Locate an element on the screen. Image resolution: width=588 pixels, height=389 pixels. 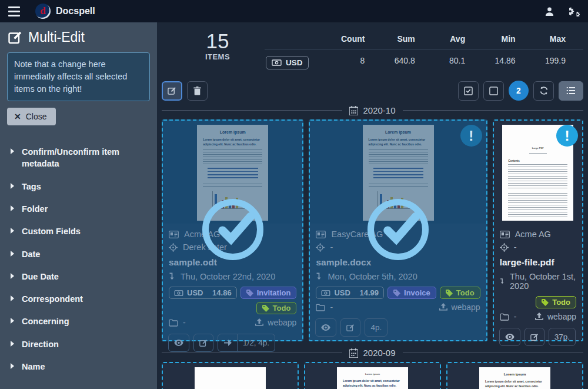
item-date-row: Thu, October 22nd, 2020 is located at coordinates (233, 277).